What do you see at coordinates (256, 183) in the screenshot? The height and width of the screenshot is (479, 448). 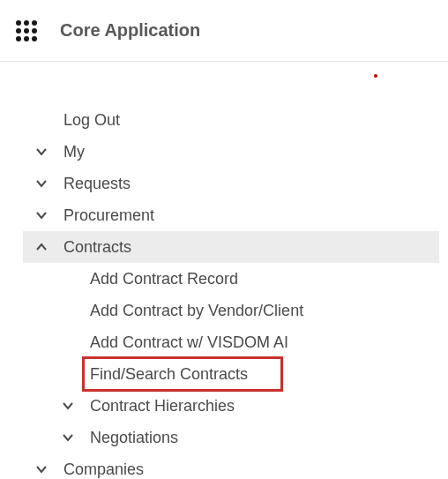 I see `nav-label: Requests` at bounding box center [256, 183].